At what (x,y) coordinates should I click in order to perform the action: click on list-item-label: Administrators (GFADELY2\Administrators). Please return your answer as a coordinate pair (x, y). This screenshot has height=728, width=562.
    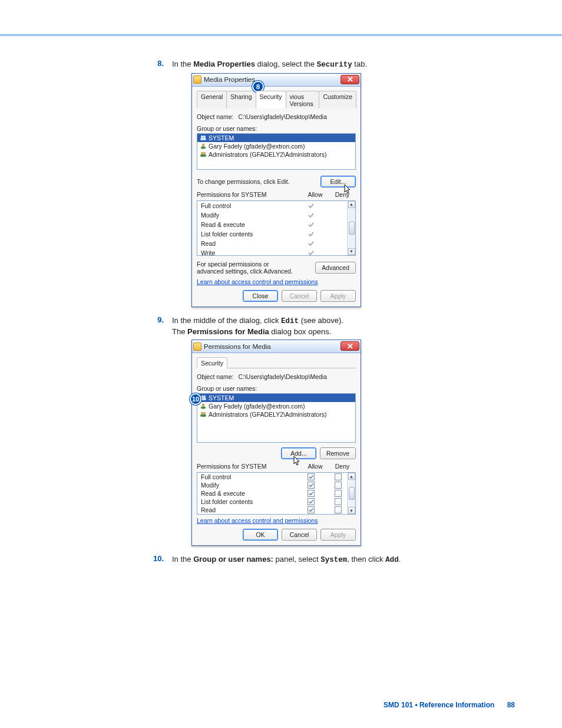
    Looking at the image, I should click on (267, 414).